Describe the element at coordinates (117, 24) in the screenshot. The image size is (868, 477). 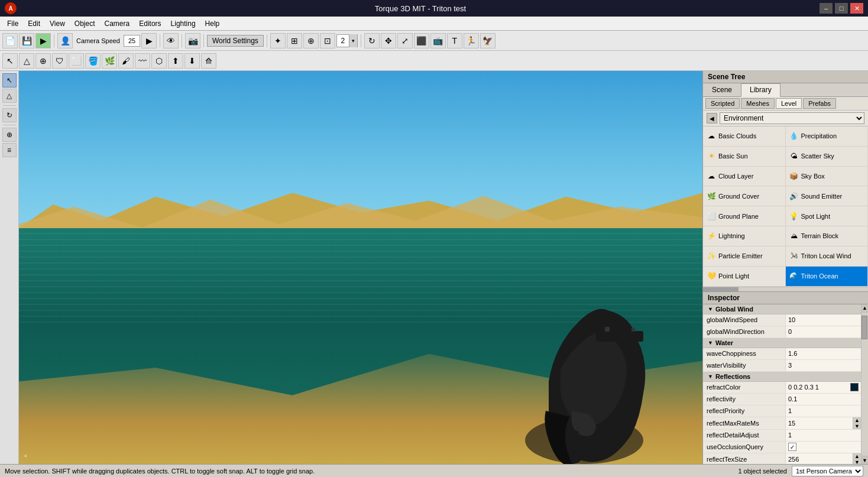
I see `menu-camera: Camera` at that location.